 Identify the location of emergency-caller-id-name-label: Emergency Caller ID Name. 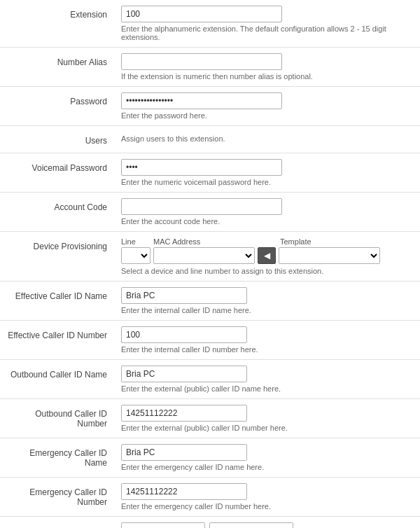
(57, 458).